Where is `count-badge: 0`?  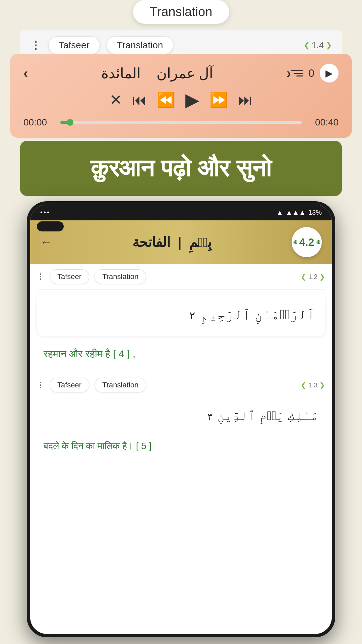 count-badge: 0 is located at coordinates (311, 73).